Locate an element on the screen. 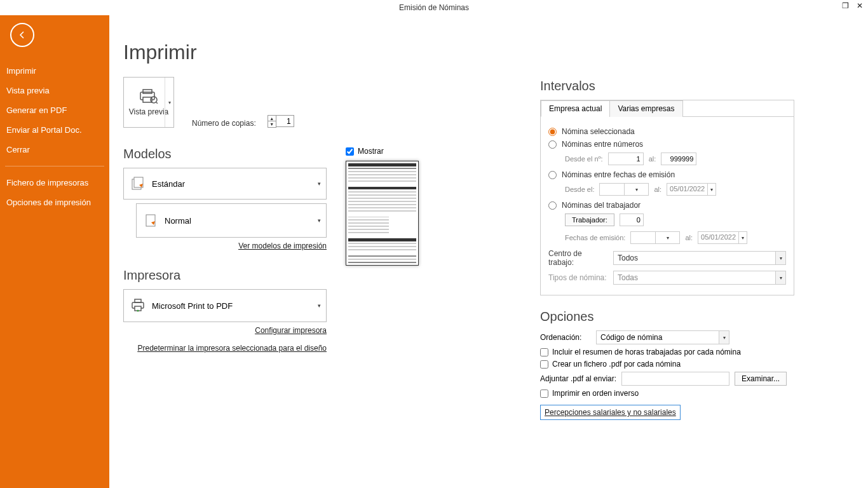 This screenshot has width=868, height=488. radio-entre-numeros is located at coordinates (553, 145).